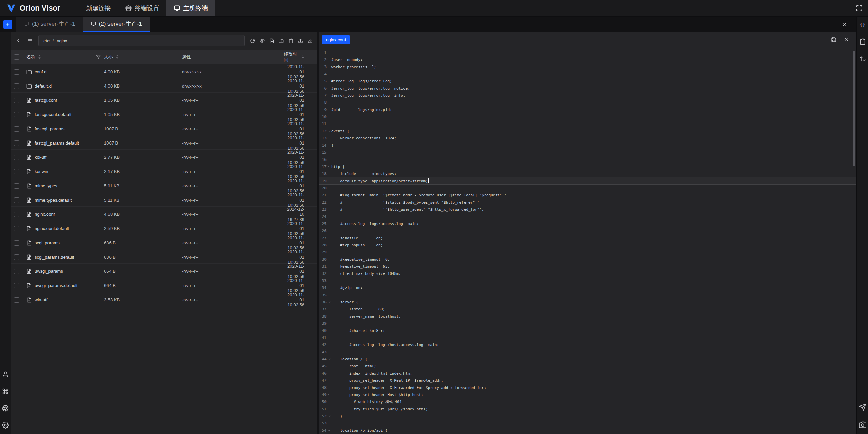 This screenshot has height=434, width=868. What do you see at coordinates (300, 41) in the screenshot?
I see `upload-button` at bounding box center [300, 41].